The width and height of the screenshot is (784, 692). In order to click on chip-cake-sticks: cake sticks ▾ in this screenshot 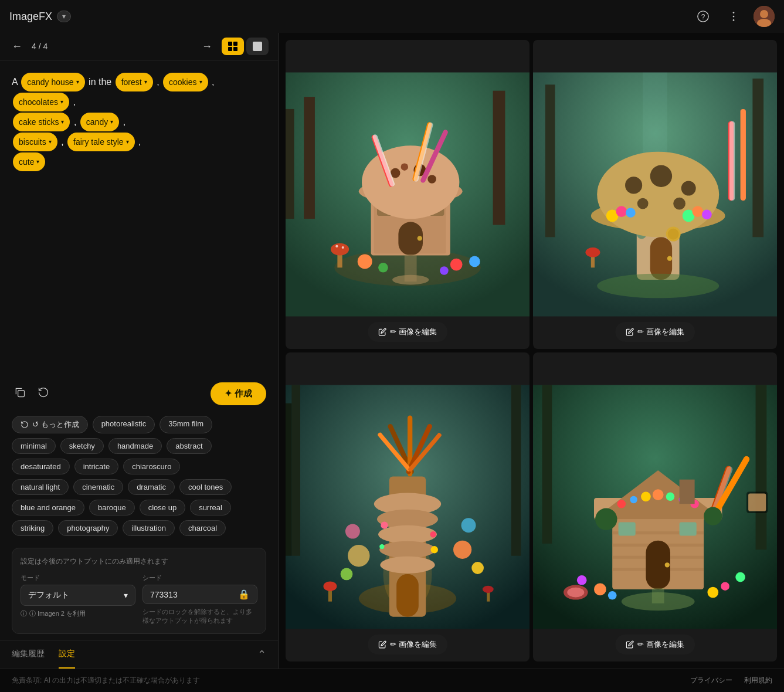, I will do `click(41, 122)`.